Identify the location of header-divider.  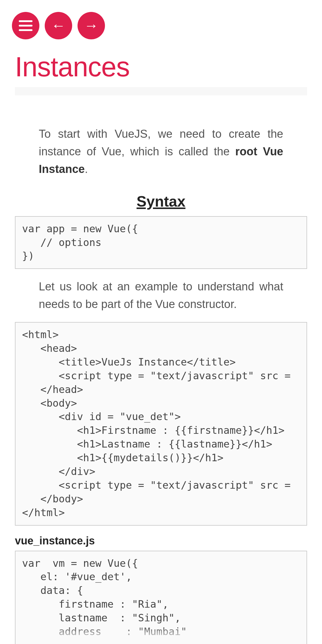
(161, 91).